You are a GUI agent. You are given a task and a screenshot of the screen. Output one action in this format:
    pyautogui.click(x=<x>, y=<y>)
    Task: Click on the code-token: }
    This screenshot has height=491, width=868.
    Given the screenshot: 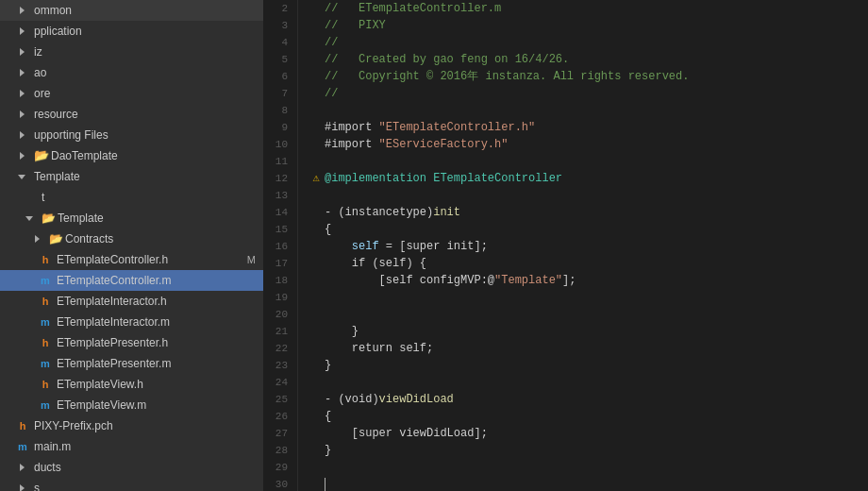 What is the action you would take?
    pyautogui.click(x=342, y=331)
    